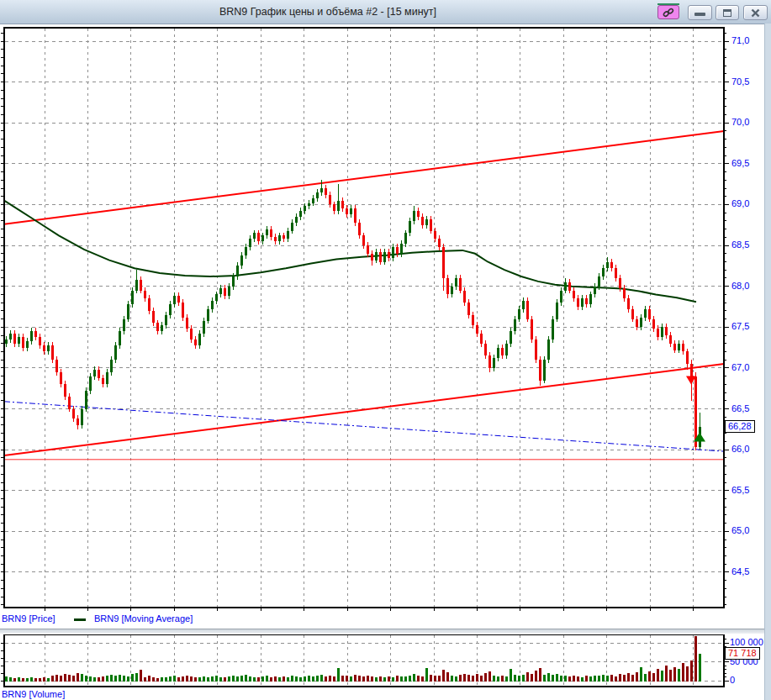 The image size is (771, 700). What do you see at coordinates (364, 410) in the screenshot?
I see `lower-channel-trendline` at bounding box center [364, 410].